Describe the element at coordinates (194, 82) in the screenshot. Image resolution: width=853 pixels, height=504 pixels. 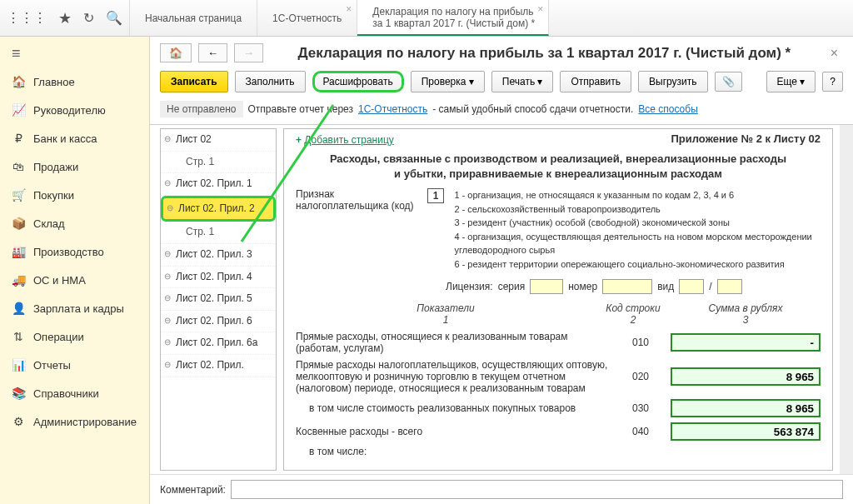
I see `save-button: Записать` at that location.